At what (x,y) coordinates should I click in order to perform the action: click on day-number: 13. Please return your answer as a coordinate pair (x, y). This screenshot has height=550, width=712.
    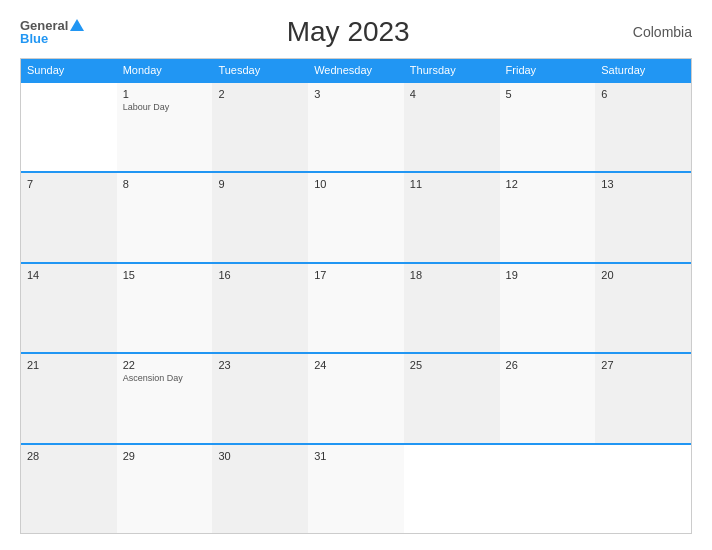
    Looking at the image, I should click on (643, 184).